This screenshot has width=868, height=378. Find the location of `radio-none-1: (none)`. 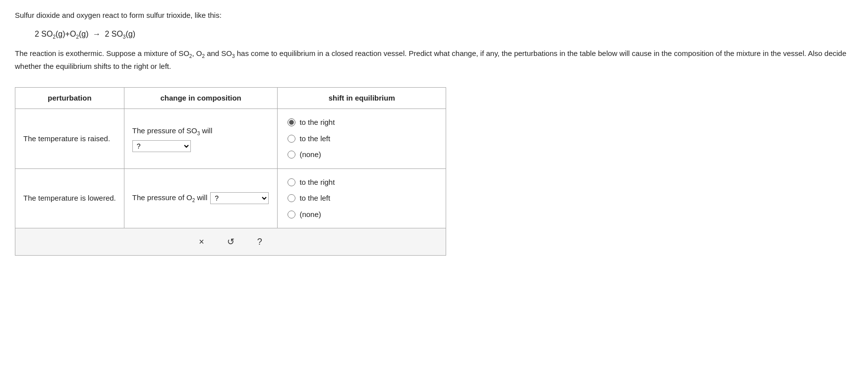

radio-none-1: (none) is located at coordinates (362, 155).